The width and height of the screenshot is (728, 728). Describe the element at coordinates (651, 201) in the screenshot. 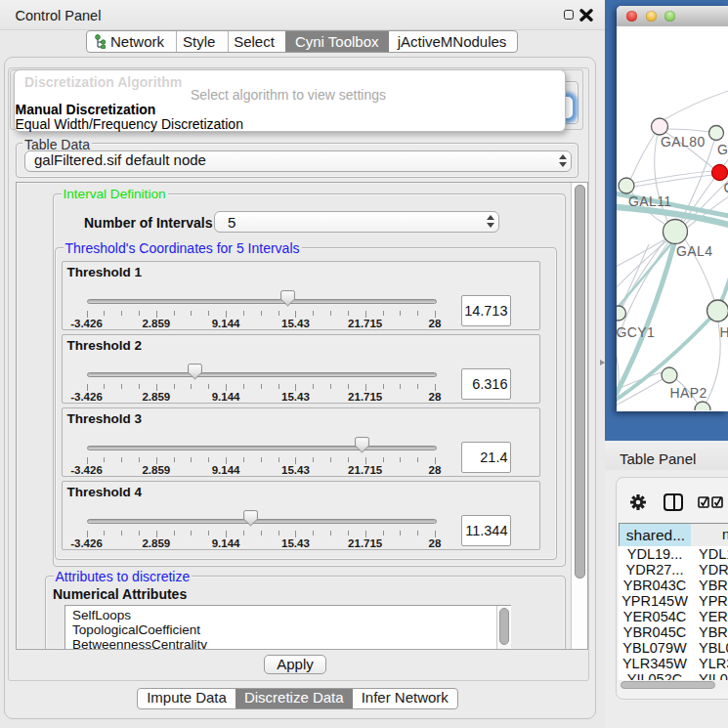

I see `svg-text: GAL11` at that location.